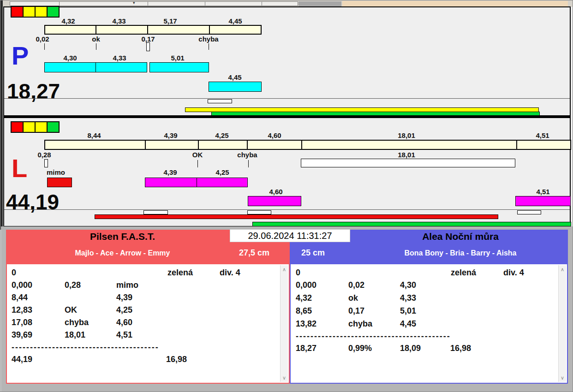 This screenshot has height=392, width=573. Describe the element at coordinates (197, 155) in the screenshot. I see `l-mark-label: OK` at that location.